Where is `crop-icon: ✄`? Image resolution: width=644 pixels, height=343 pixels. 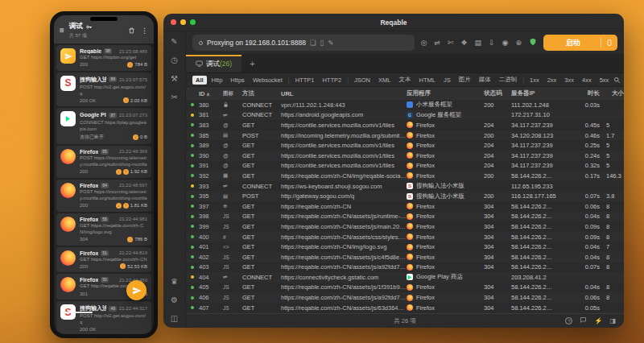 crop-icon: ✄ is located at coordinates (451, 43).